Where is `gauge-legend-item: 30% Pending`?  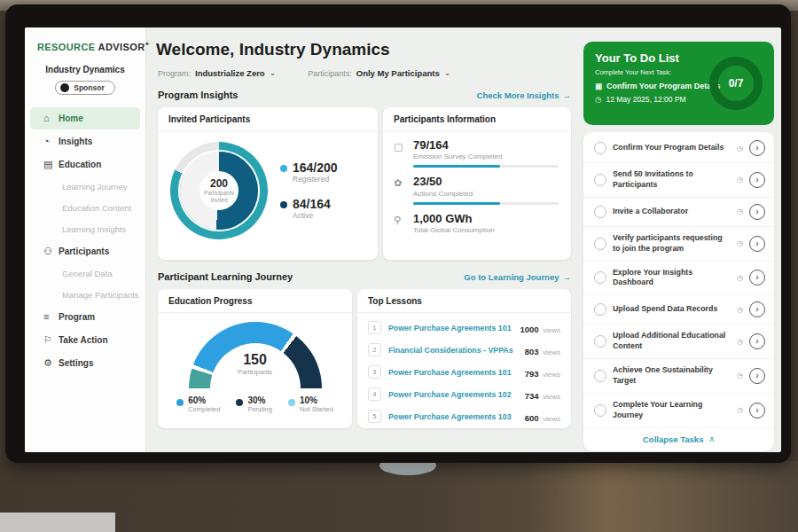
gauge-legend-item: 30% Pending is located at coordinates (254, 404).